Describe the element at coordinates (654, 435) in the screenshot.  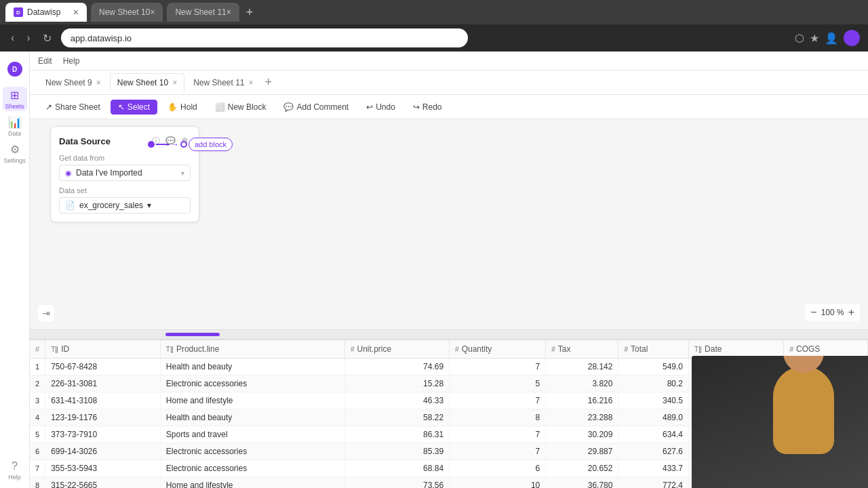
I see `cell-total: 634.4` at that location.